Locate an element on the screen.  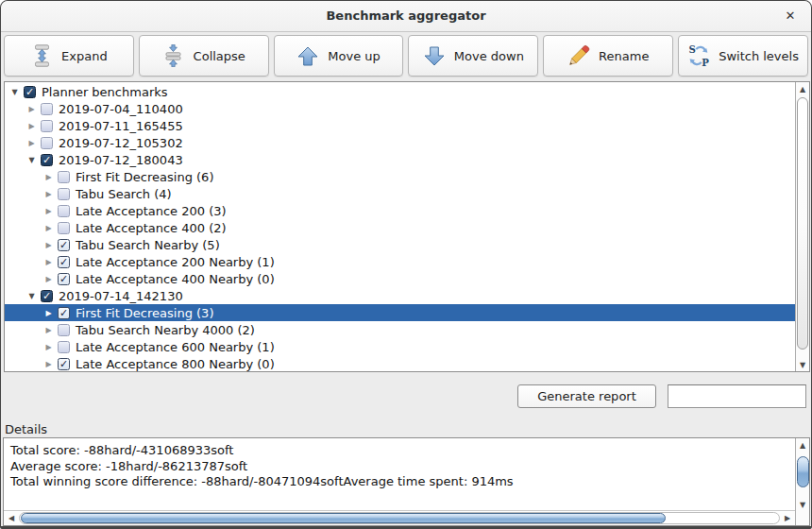
details-hscroll-thumb is located at coordinates (344, 518).